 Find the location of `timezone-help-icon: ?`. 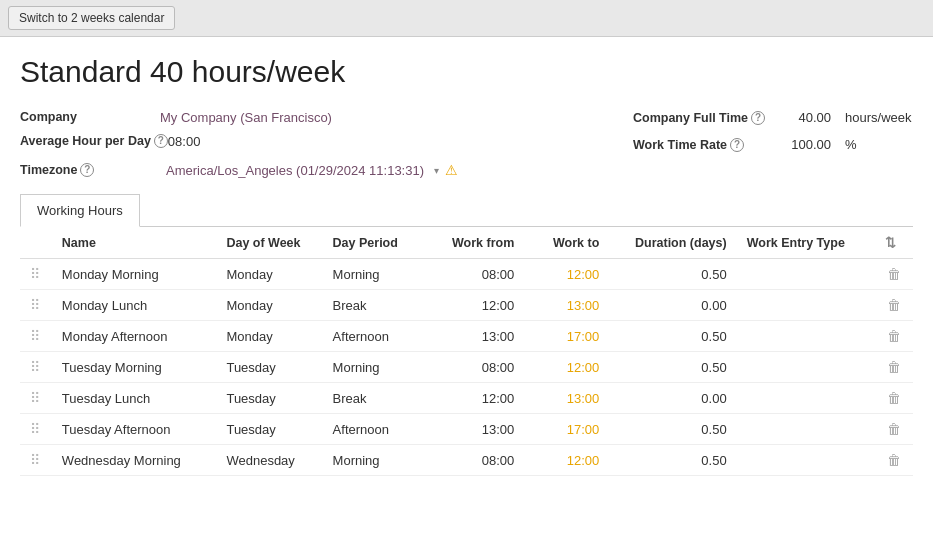

timezone-help-icon: ? is located at coordinates (87, 170).